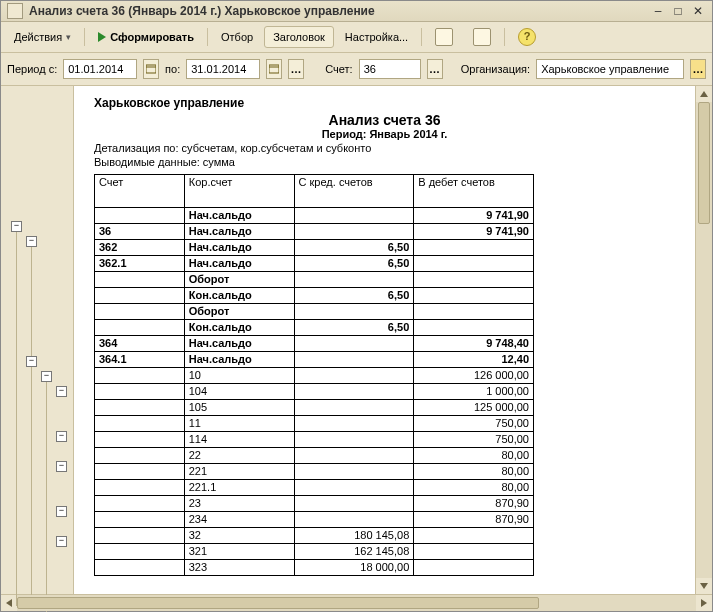  Describe the element at coordinates (299, 37) in the screenshot. I see `header-button: Заголовок` at that location.